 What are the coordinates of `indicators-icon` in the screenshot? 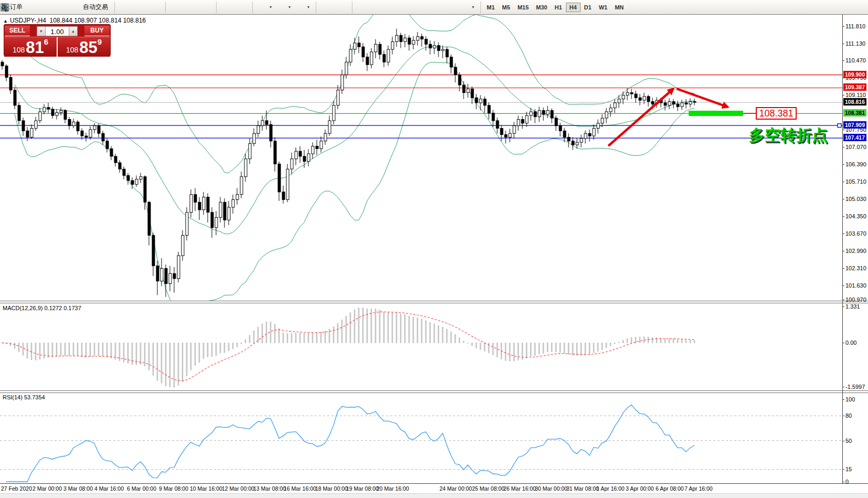 It's located at (226, 7).